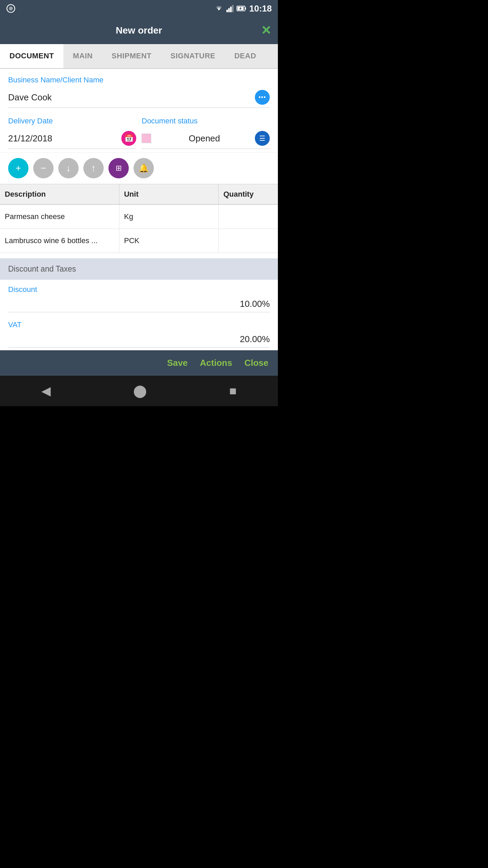 This screenshot has height=868, width=488. Describe the element at coordinates (60, 194) in the screenshot. I see `col-description: Description` at that location.